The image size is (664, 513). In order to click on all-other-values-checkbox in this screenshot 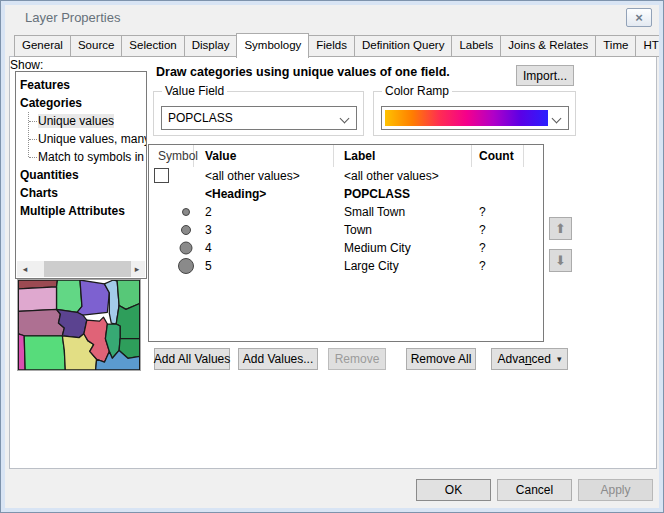, I will do `click(162, 176)`.